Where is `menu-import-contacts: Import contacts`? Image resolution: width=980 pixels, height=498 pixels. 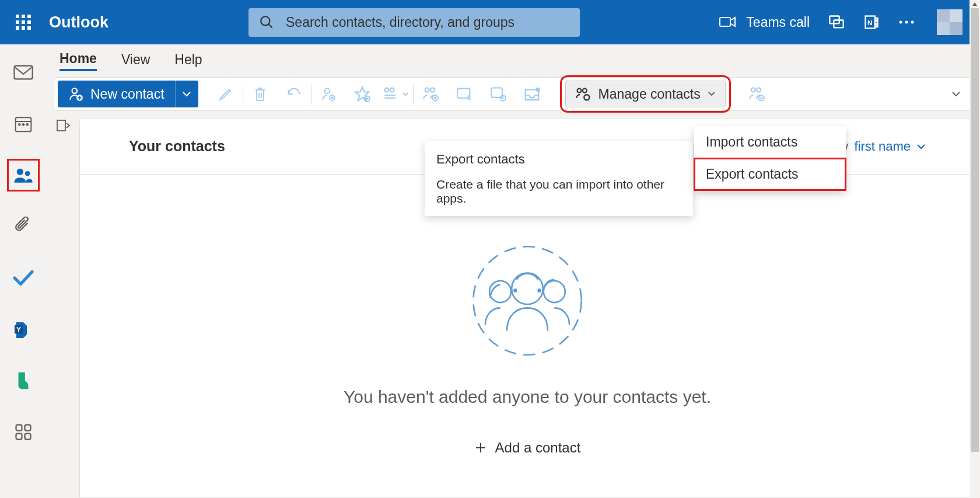
menu-import-contacts: Import contacts is located at coordinates (770, 142).